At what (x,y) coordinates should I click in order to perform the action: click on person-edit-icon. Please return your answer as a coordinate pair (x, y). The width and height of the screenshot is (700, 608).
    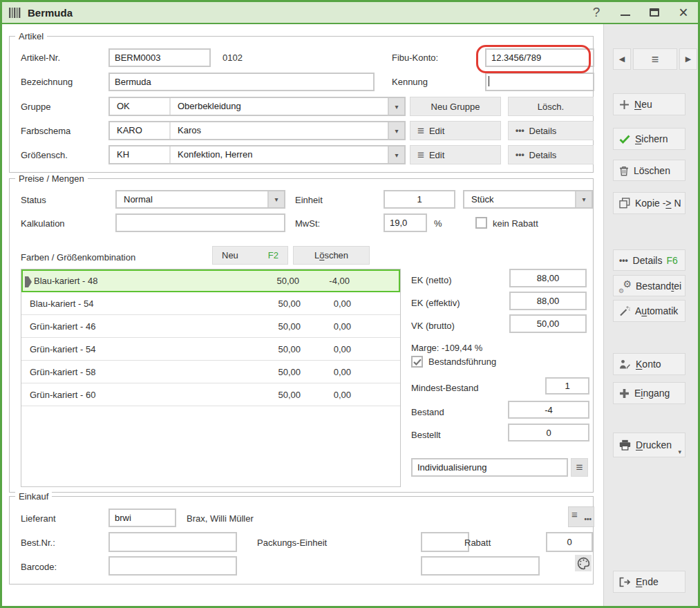
    Looking at the image, I should click on (625, 365).